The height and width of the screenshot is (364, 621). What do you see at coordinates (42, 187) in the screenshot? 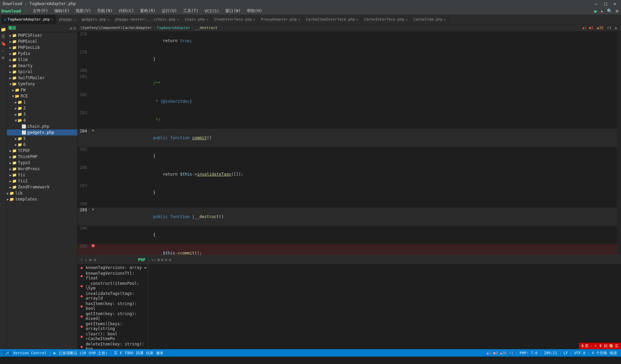
I see `sidebar-item-zend: ▶ 📁 ZendFramework` at bounding box center [42, 187].